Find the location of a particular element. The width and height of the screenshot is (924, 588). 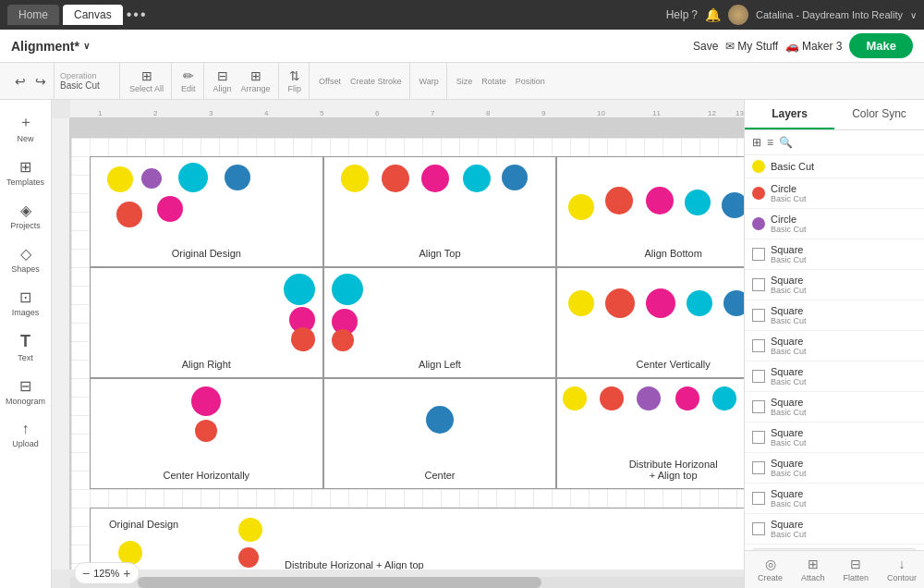

circles-align-top is located at coordinates (440, 198).